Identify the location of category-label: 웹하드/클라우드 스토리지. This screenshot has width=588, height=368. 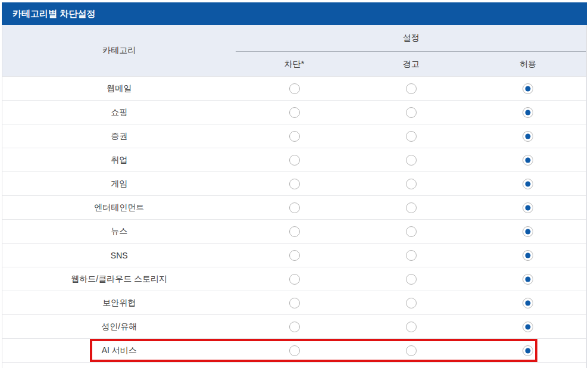
(119, 279).